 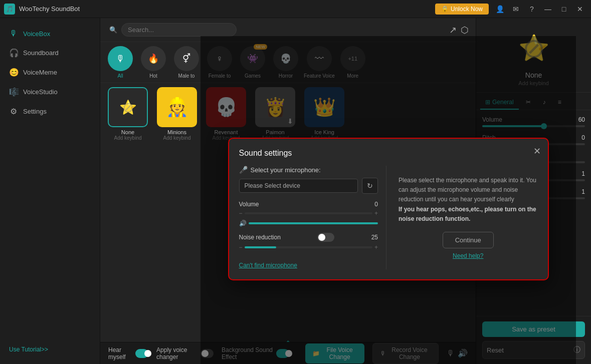 What do you see at coordinates (376, 213) in the screenshot?
I see `volume-max-icon: +` at bounding box center [376, 213].